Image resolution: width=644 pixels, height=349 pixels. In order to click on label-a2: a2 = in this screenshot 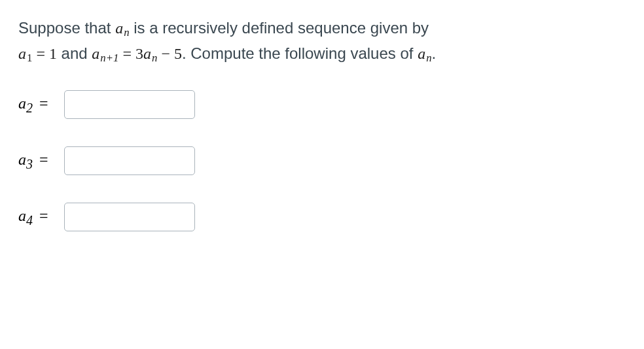, I will do `click(41, 105)`.